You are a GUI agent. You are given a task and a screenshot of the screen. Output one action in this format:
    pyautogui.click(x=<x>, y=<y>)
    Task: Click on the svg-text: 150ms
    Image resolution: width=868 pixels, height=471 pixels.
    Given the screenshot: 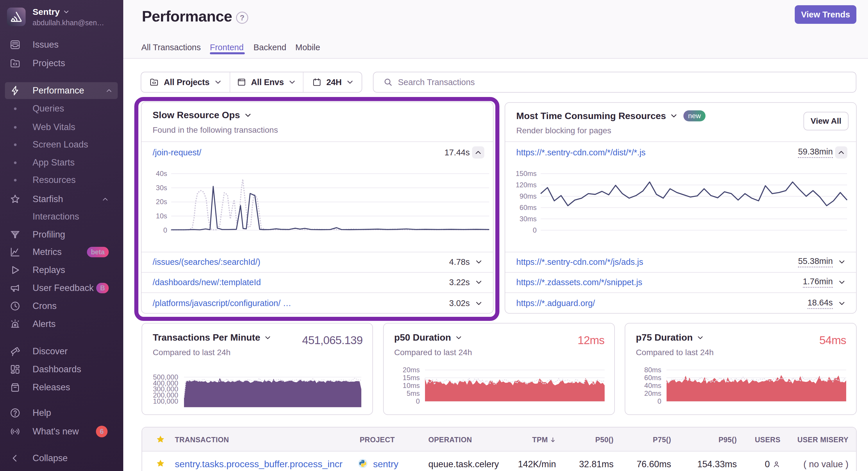 What is the action you would take?
    pyautogui.click(x=526, y=174)
    